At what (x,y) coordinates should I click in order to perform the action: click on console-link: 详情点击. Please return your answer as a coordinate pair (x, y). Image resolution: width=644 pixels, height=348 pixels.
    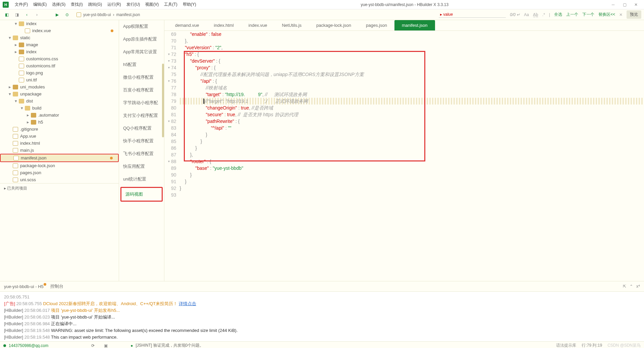
    Looking at the image, I should click on (187, 303).